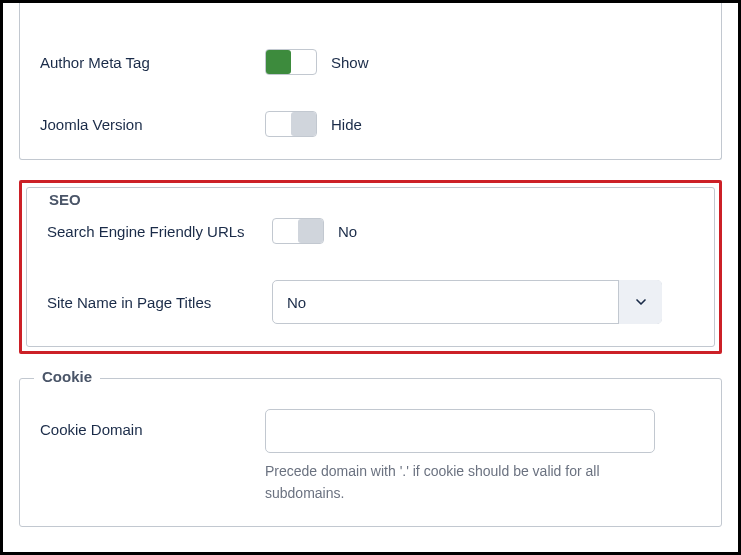 The image size is (741, 555). What do you see at coordinates (350, 62) in the screenshot?
I see `author-meta-tag-state-text: Show` at bounding box center [350, 62].